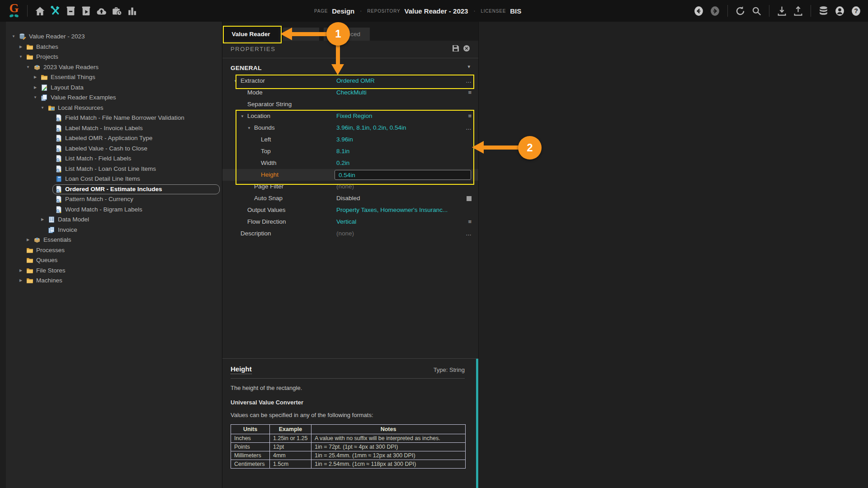 Image resolution: width=868 pixels, height=488 pixels. Describe the element at coordinates (71, 11) in the screenshot. I see `batches-icon` at that location.